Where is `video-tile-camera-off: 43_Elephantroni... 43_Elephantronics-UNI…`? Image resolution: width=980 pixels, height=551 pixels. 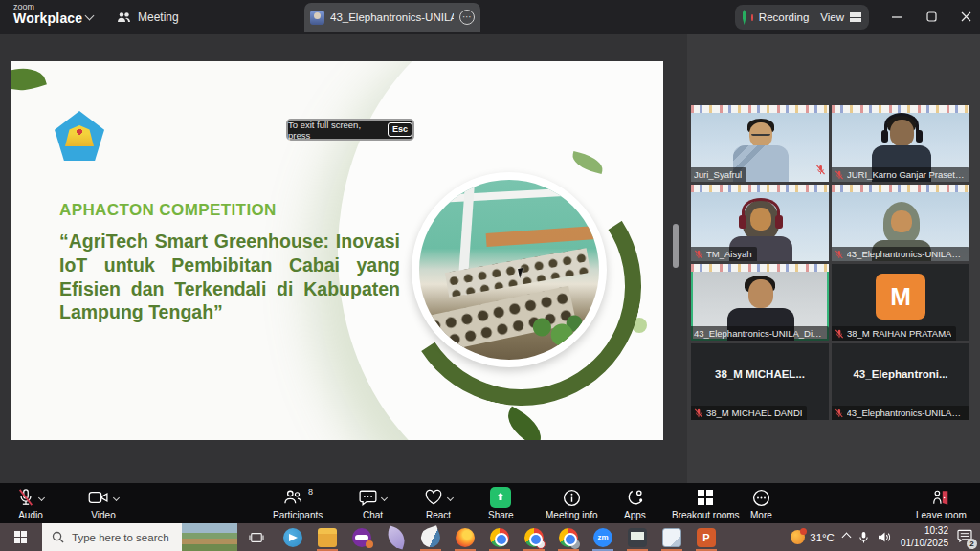 video-tile-camera-off: 43_Elephantroni... 43_Elephantronics-UNI… is located at coordinates (901, 382).